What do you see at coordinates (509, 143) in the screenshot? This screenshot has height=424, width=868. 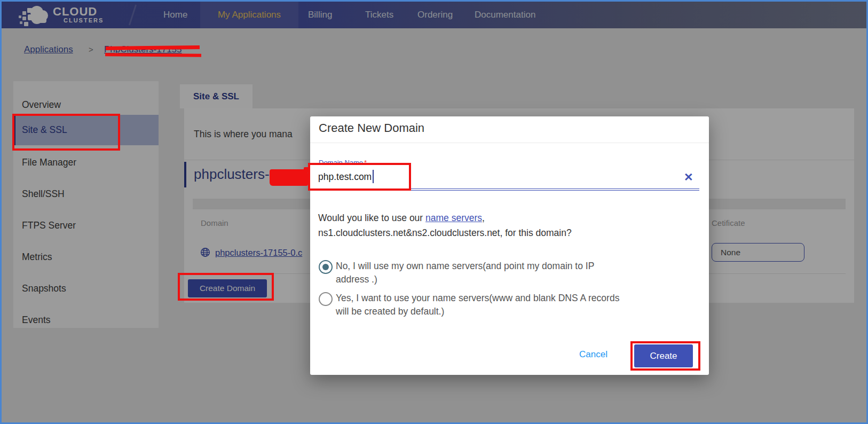 I see `modal-title-divider` at bounding box center [509, 143].